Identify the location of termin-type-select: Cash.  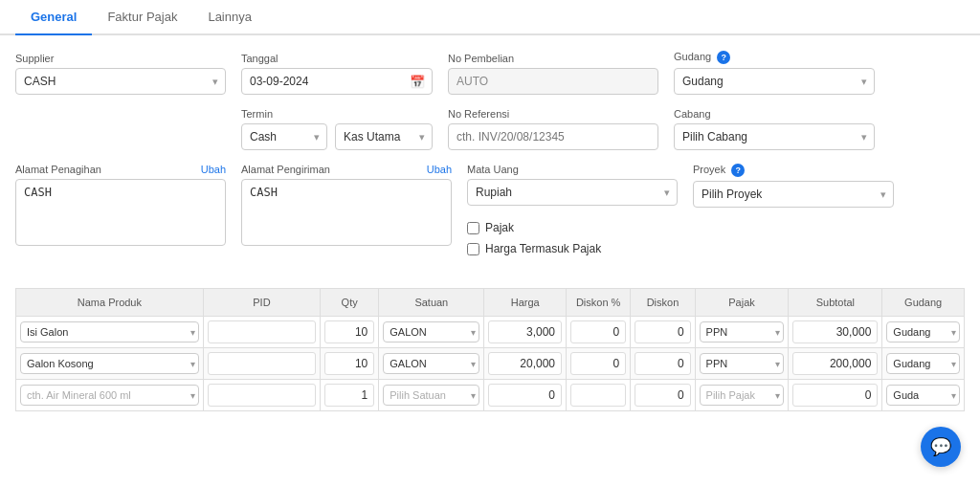
(284, 137).